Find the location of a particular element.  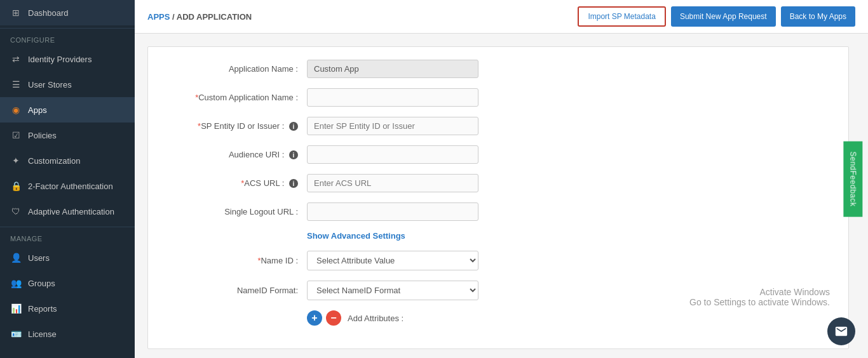

sidebar-item-adaptive-auth: 🛡 Adaptive Authentication is located at coordinates (67, 211).